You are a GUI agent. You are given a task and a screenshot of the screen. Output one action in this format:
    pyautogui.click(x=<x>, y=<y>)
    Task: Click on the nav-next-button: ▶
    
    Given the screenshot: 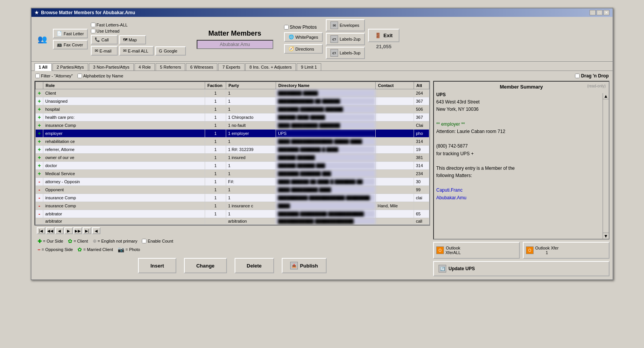 What is the action you would take?
    pyautogui.click(x=69, y=231)
    